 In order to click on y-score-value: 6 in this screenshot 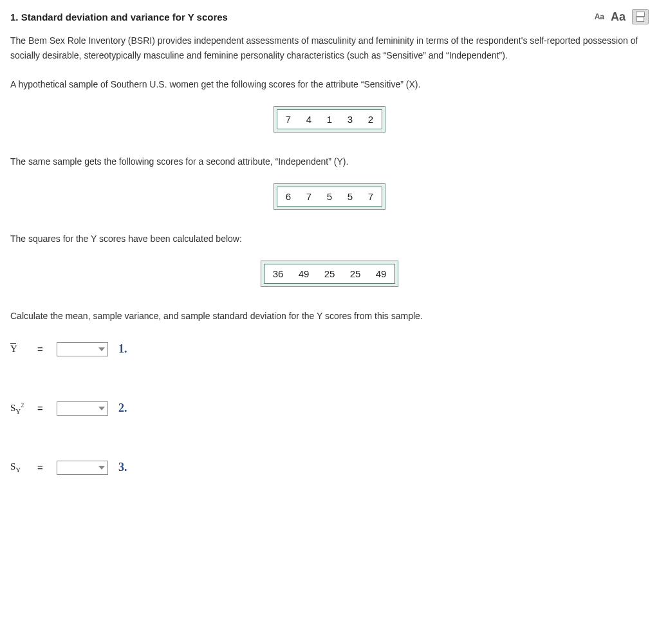, I will do `click(288, 197)`.